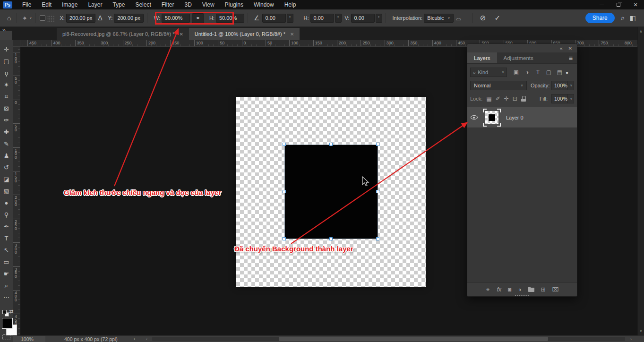 The width and height of the screenshot is (644, 342). Describe the element at coordinates (601, 5) in the screenshot. I see `minimize-button` at that location.